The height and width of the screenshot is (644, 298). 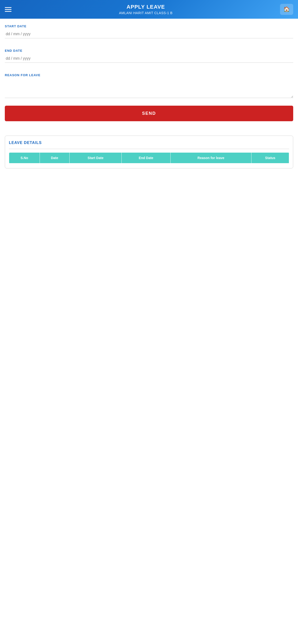 I want to click on col-end-date: End Date, so click(x=146, y=158).